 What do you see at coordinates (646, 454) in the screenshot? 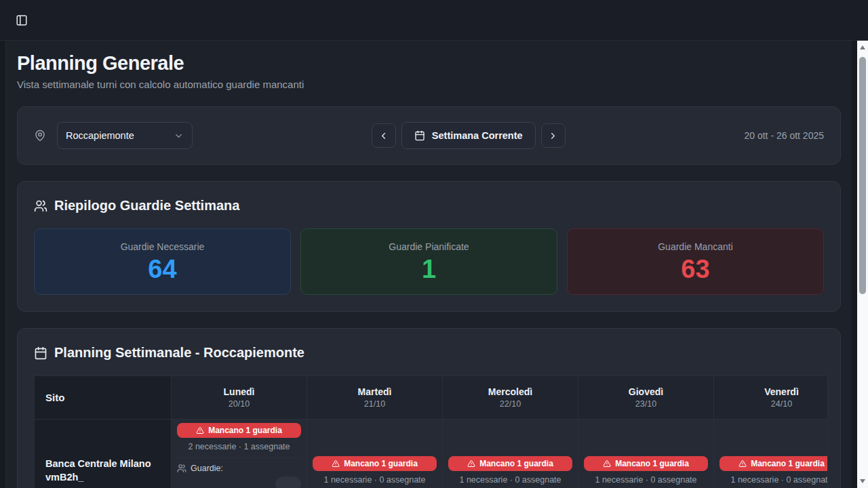
I see `shift-cell-giovedi: Mancano 1 guardia 1 necessarie · 0 asseg…` at bounding box center [646, 454].